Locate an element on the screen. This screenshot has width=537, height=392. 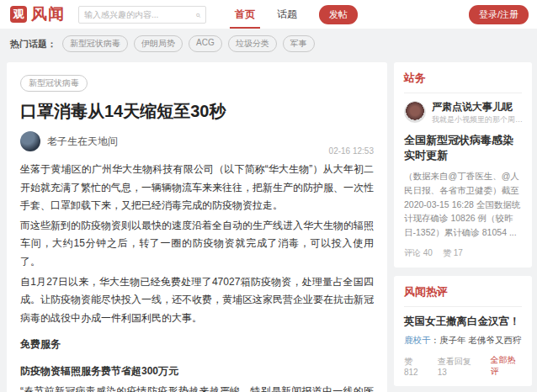
article-paragraph: 坐落于黄埔区的广州华大生物科技有限公司（以下简称“华大生物”）从大年初二开始就充… is located at coordinates (197, 188).